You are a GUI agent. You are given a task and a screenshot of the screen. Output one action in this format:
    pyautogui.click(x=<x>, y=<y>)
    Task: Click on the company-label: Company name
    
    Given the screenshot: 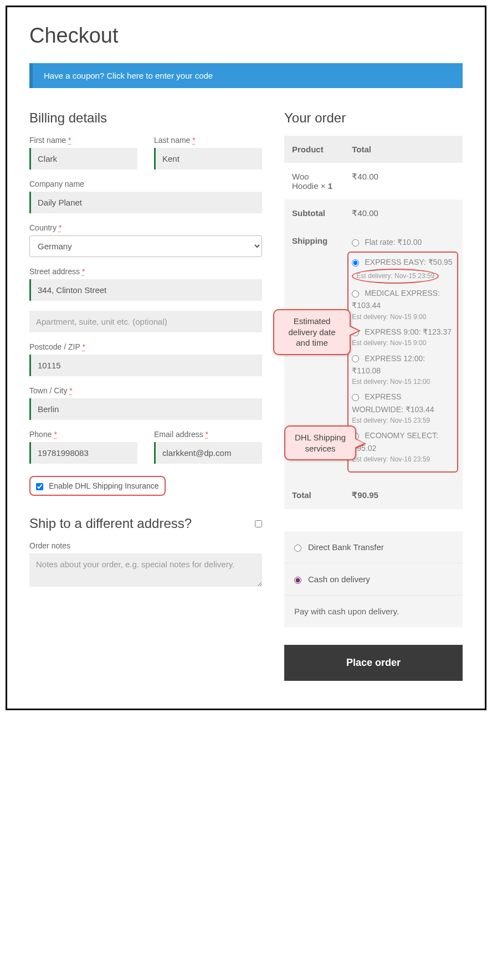 What is the action you would take?
    pyautogui.click(x=146, y=184)
    